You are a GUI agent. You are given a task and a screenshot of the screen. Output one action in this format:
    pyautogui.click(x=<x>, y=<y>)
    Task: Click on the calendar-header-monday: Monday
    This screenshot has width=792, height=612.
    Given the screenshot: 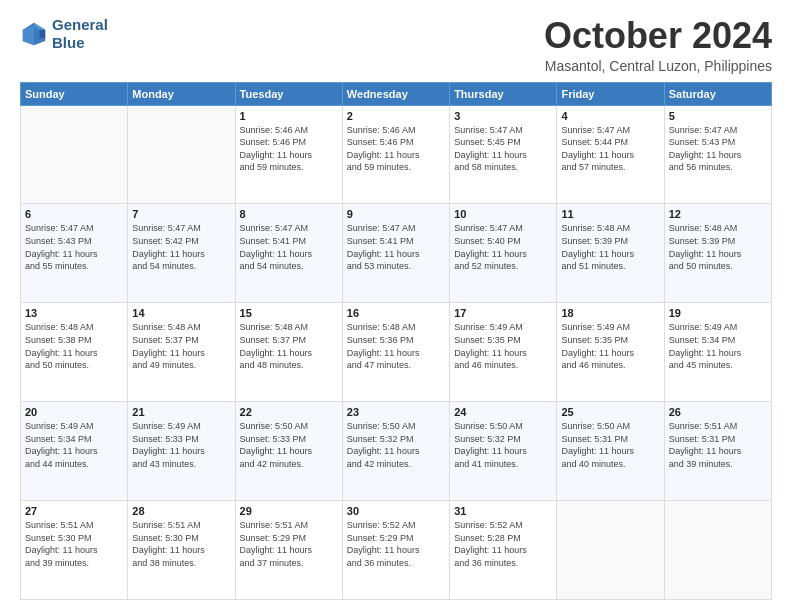 What is the action you would take?
    pyautogui.click(x=182, y=94)
    